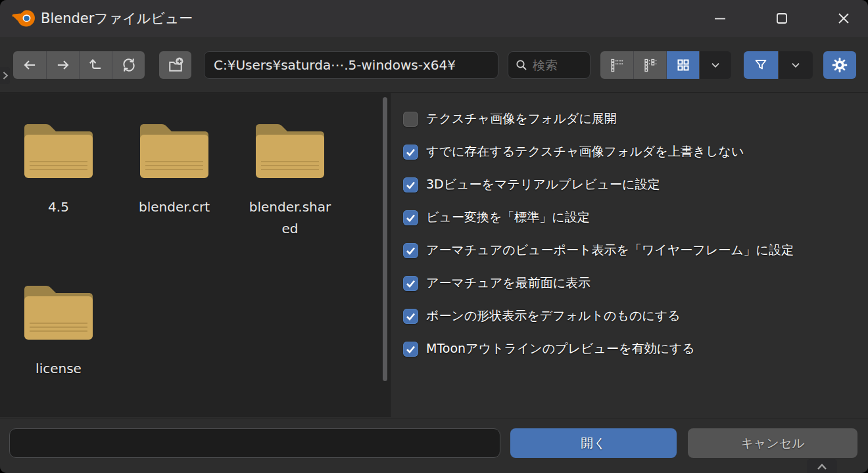  I want to click on maximize-button, so click(782, 18).